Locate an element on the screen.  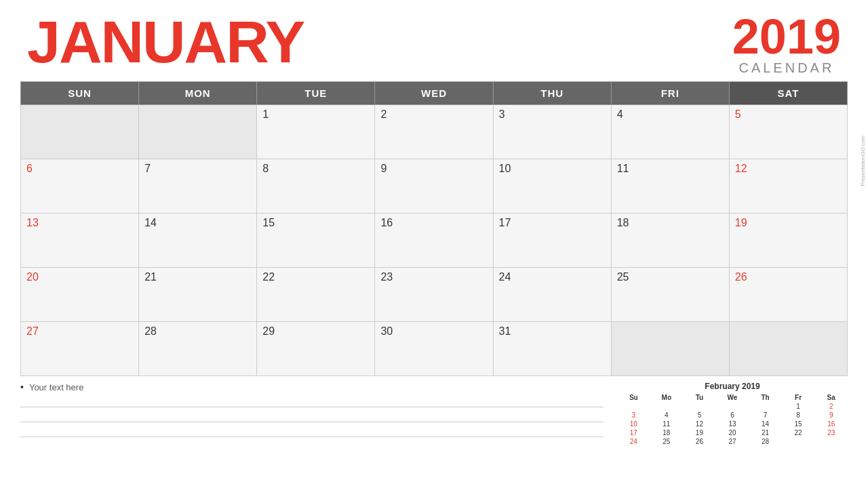
day-number: 6 is located at coordinates (30, 168).